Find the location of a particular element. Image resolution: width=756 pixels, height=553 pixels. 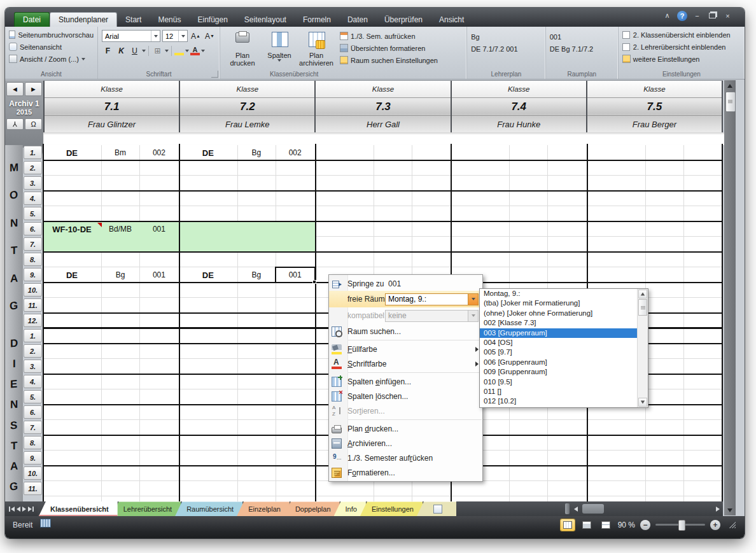

scroll-up-icon is located at coordinates (730, 85).